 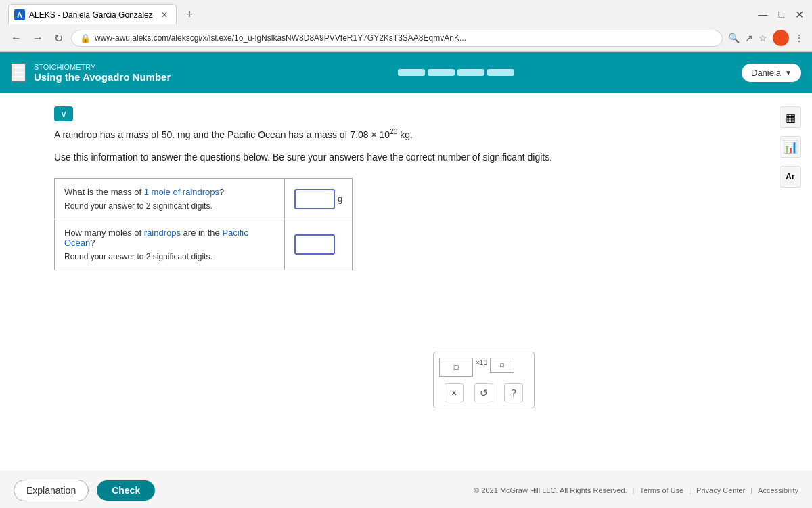 What do you see at coordinates (454, 393) in the screenshot?
I see `sci-close-button: ×` at bounding box center [454, 393].